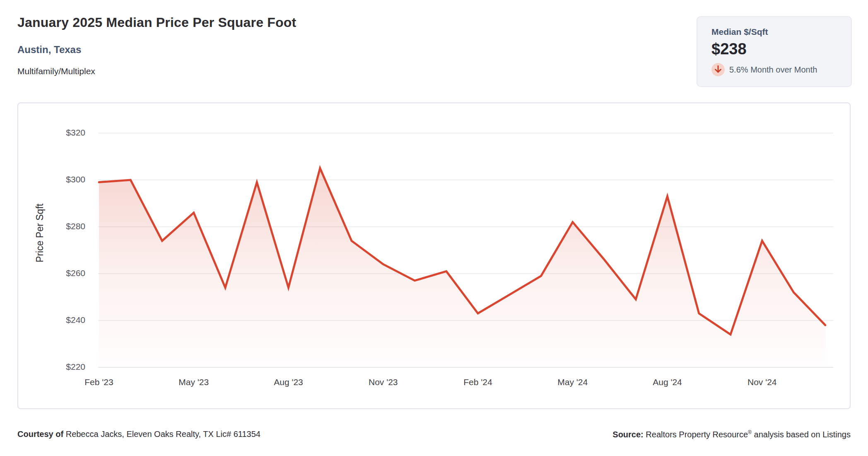  Describe the element at coordinates (99, 382) in the screenshot. I see `x-tick-label: Feb '23` at that location.